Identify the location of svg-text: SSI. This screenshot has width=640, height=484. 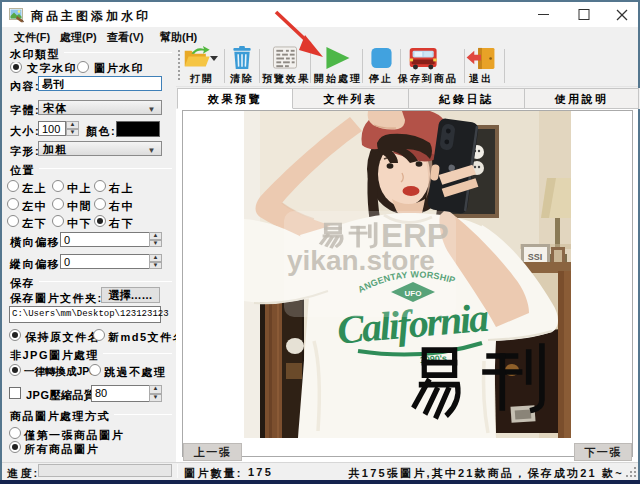
(536, 257).